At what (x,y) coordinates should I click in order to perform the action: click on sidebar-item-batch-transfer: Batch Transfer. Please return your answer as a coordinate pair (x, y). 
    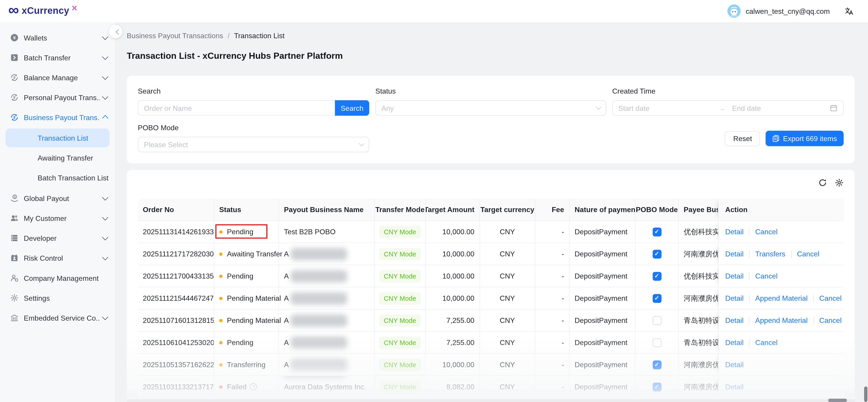
    Looking at the image, I should click on (57, 58).